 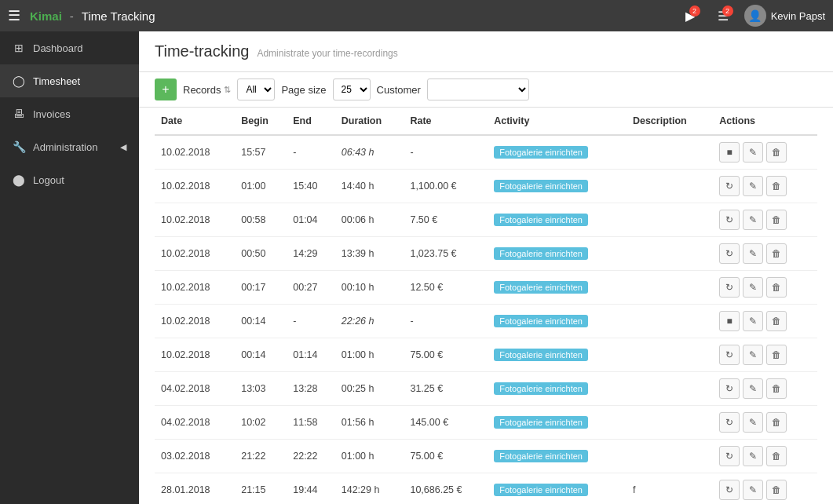 I want to click on cell-end: 00:27, so click(x=311, y=287).